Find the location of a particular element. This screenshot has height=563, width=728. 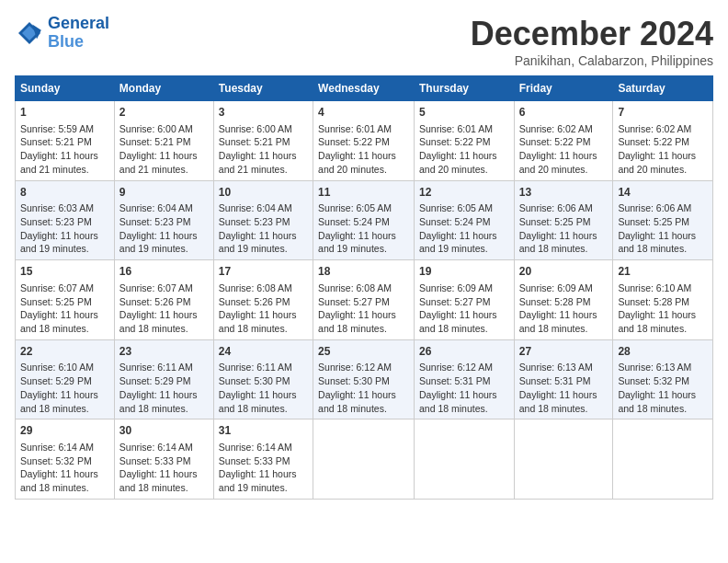

sunset-text: Sunset: 5:32 PM is located at coordinates (56, 461).